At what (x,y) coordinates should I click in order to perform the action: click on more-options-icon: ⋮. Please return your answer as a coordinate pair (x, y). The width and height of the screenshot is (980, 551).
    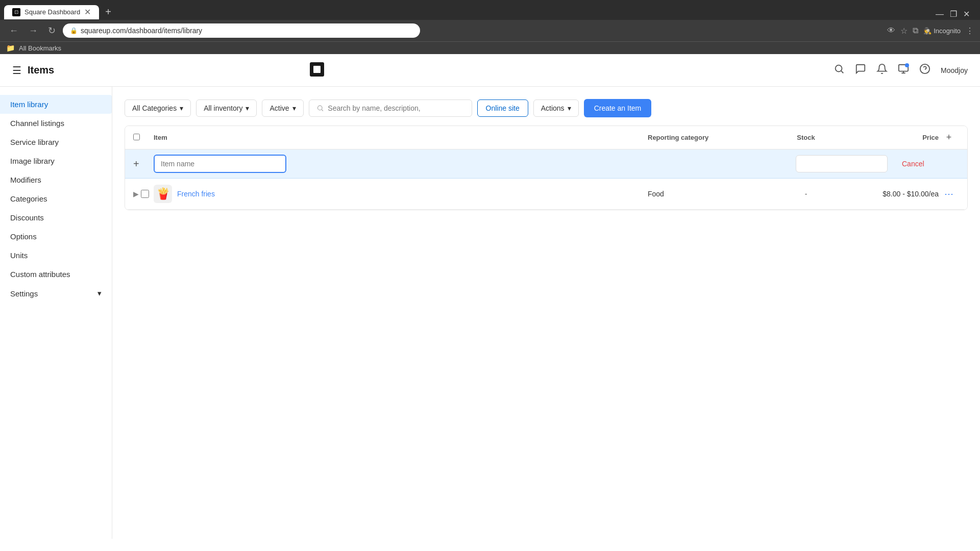
    Looking at the image, I should click on (970, 31).